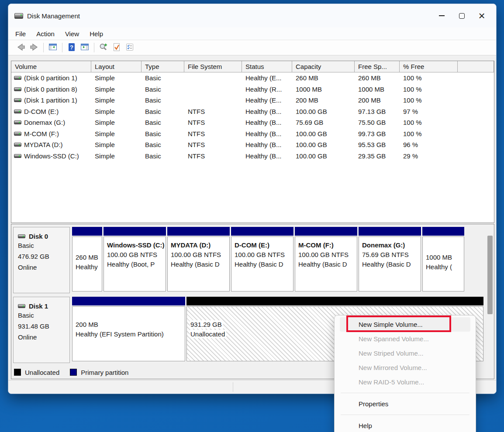  What do you see at coordinates (326, 259) in the screenshot?
I see `partition: M-COM (F:)100.00 GB NTFSHealthy (Basic D` at bounding box center [326, 259].